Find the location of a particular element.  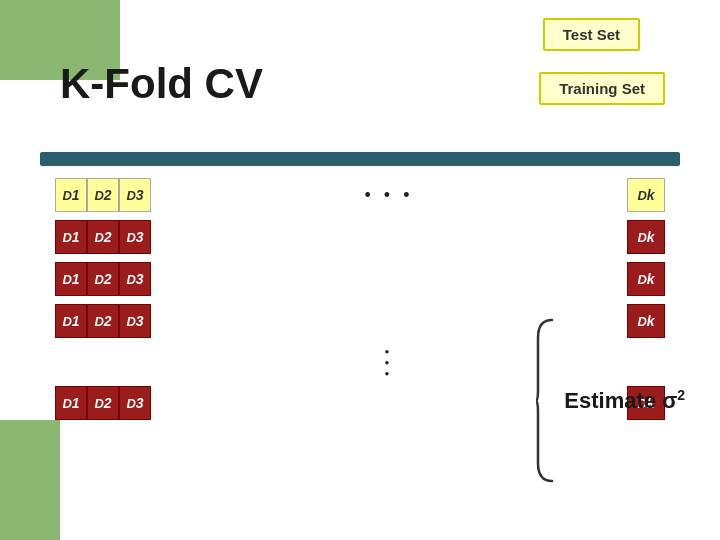

row5-d3: D3 is located at coordinates (135, 403).